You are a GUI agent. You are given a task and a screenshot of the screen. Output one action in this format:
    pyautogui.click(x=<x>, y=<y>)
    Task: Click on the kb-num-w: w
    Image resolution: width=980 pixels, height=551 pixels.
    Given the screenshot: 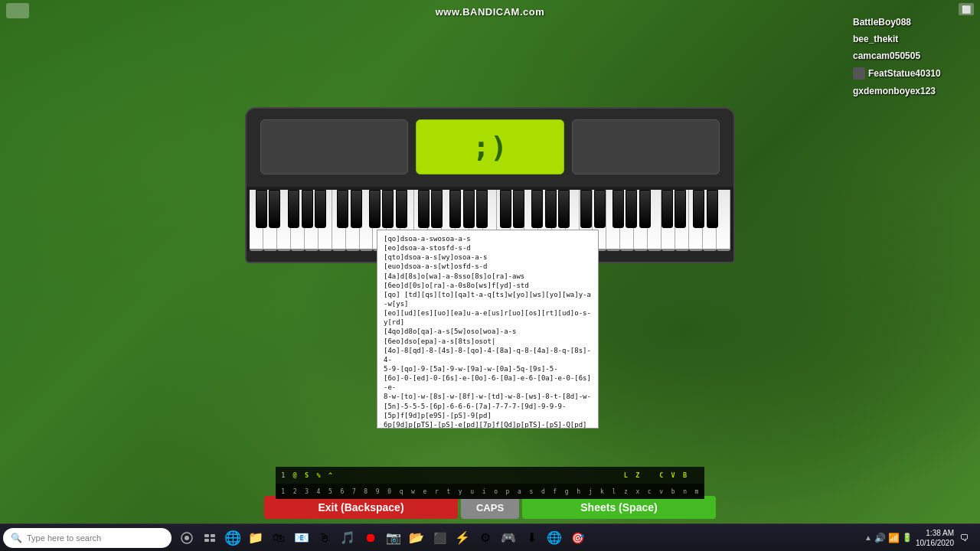 What is the action you would take?
    pyautogui.click(x=413, y=491)
    